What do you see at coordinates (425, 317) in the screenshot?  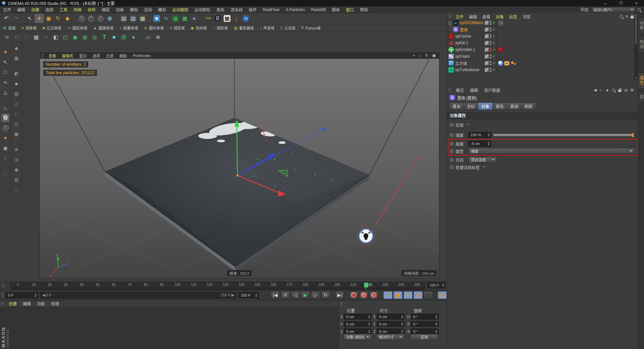 I see `h-旋转-input: 0 °` at bounding box center [425, 317].